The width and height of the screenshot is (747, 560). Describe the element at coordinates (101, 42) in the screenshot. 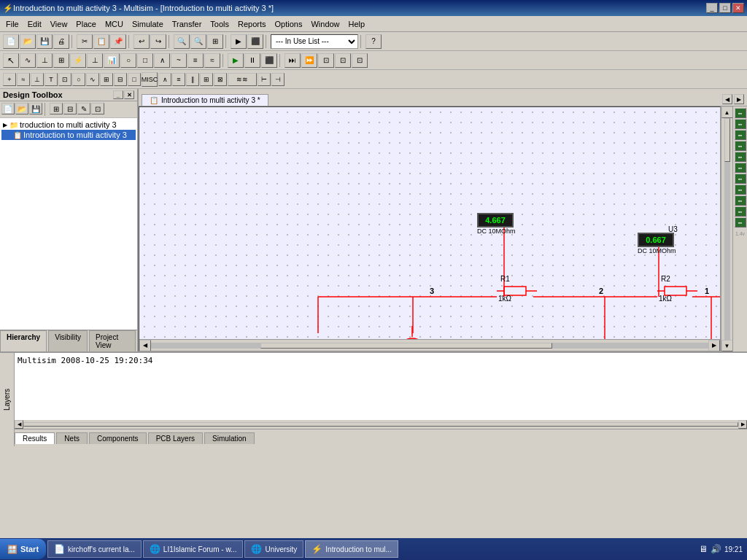

I see `tb-copy: 📋` at that location.